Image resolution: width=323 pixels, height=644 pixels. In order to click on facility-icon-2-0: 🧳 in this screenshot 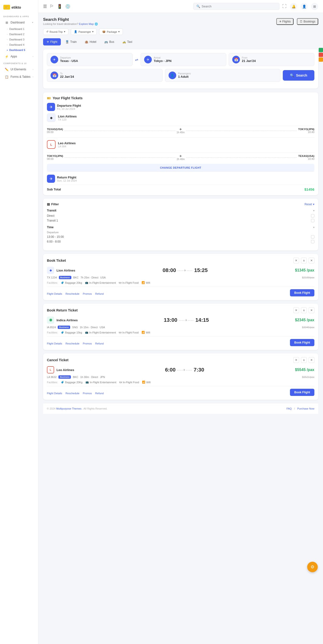, I will do `click(63, 382)`.